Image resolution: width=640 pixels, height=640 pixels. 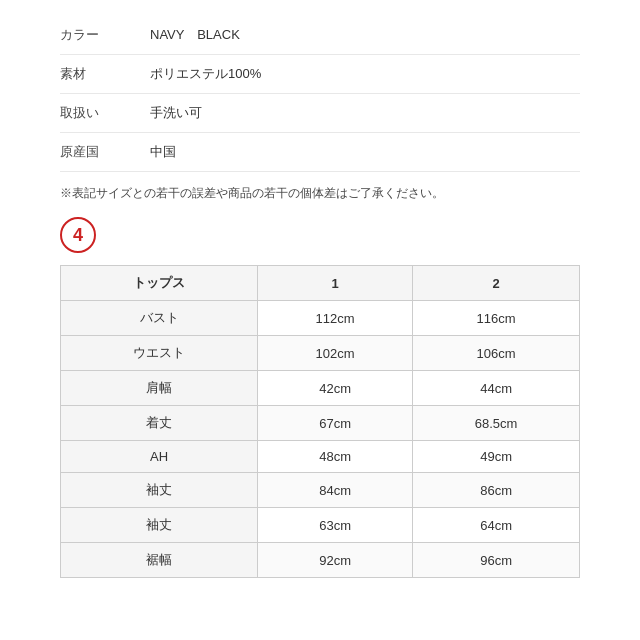 What do you see at coordinates (336, 284) in the screenshot?
I see `size-table-col-header: 1` at bounding box center [336, 284].